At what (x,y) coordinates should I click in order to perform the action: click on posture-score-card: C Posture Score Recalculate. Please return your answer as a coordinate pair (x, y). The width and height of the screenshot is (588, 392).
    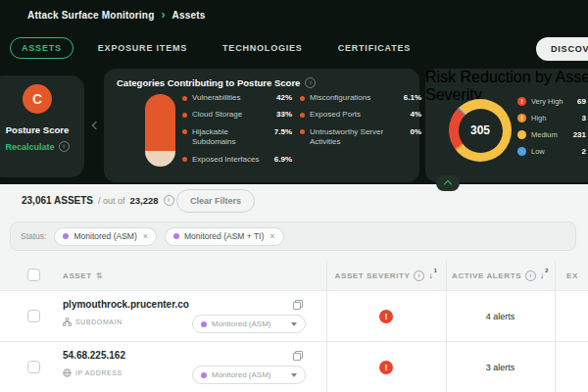
    Looking at the image, I should click on (42, 126).